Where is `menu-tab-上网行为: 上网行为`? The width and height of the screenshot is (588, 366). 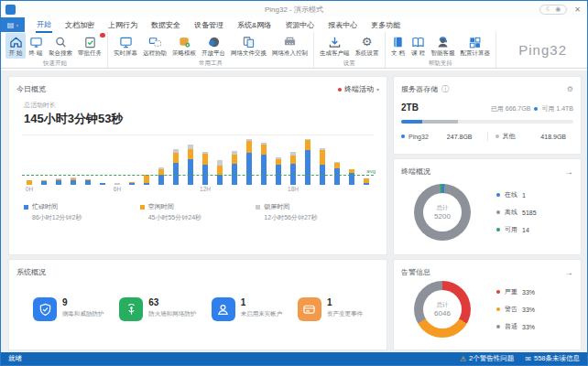 menu-tab-上网行为: 上网行为 is located at coordinates (123, 26).